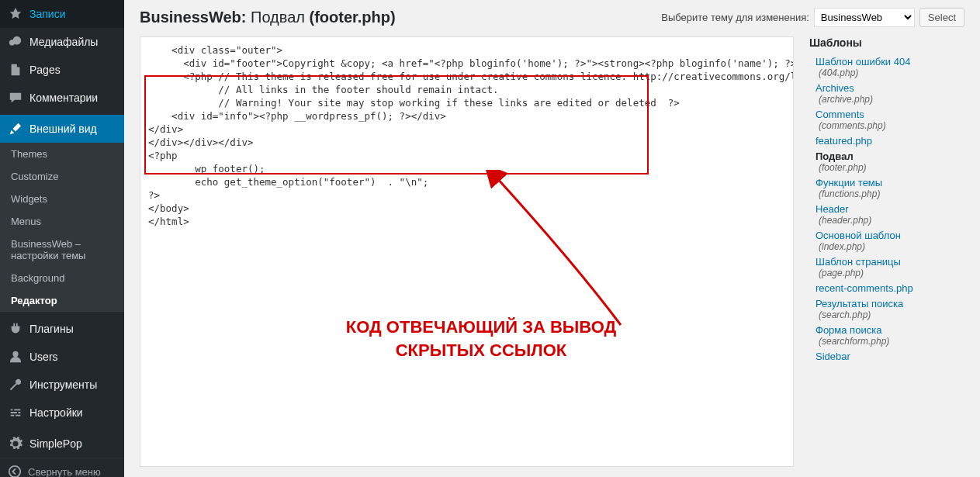  Describe the element at coordinates (16, 98) in the screenshot. I see `comment-icon` at that location.